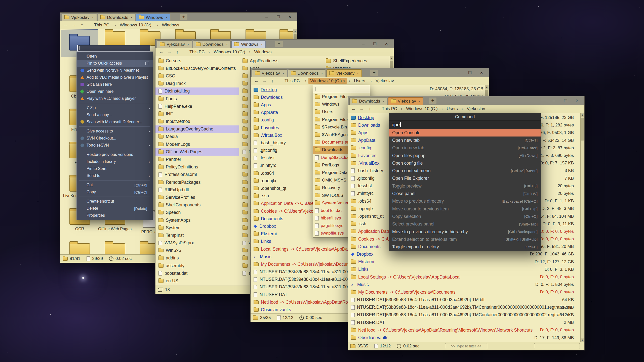 The image size is (644, 362). I want to click on file-row: ModemLogs, so click(197, 144).